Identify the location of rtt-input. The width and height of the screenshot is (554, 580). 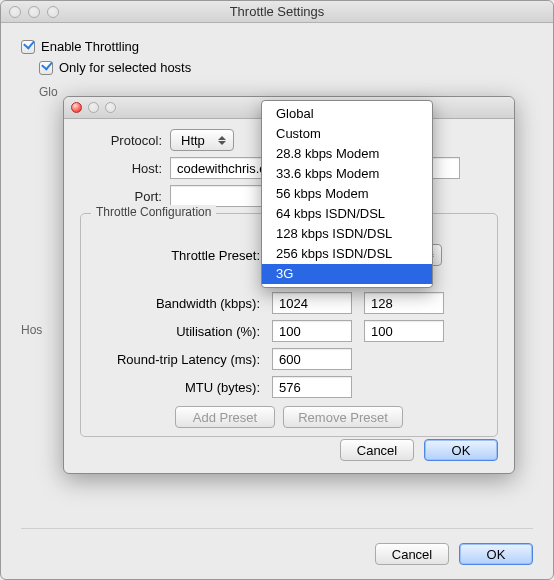
(312, 359).